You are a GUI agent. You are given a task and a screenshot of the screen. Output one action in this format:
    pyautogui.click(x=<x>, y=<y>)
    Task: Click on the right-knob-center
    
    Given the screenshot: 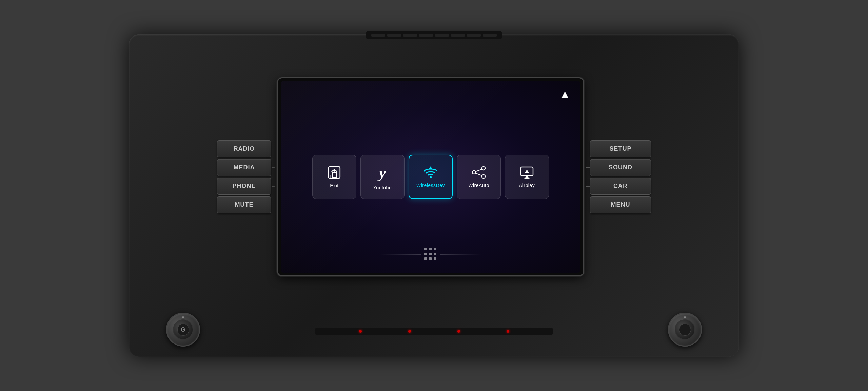 What is the action you would take?
    pyautogui.click(x=685, y=330)
    